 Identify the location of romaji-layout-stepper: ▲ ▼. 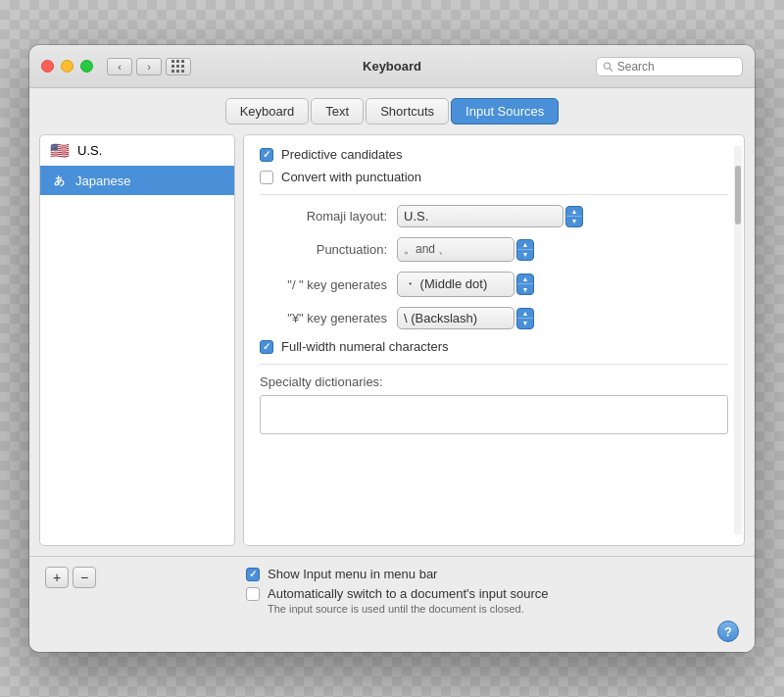
(574, 217).